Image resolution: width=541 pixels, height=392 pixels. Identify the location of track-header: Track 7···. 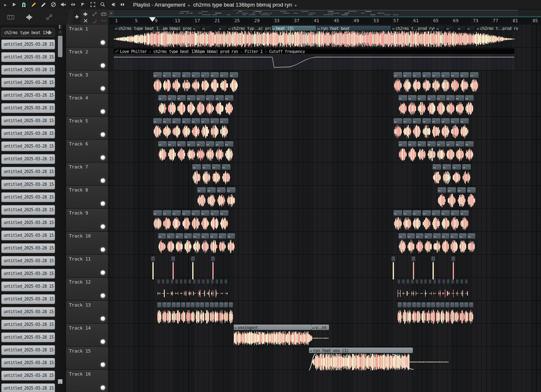
(87, 174).